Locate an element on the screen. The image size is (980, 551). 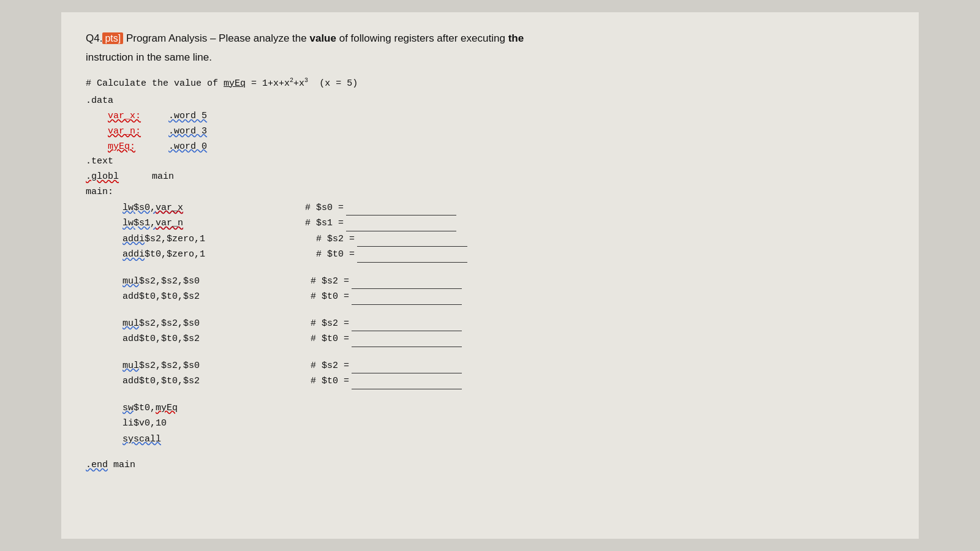
data-label: .data is located at coordinates (490, 102).